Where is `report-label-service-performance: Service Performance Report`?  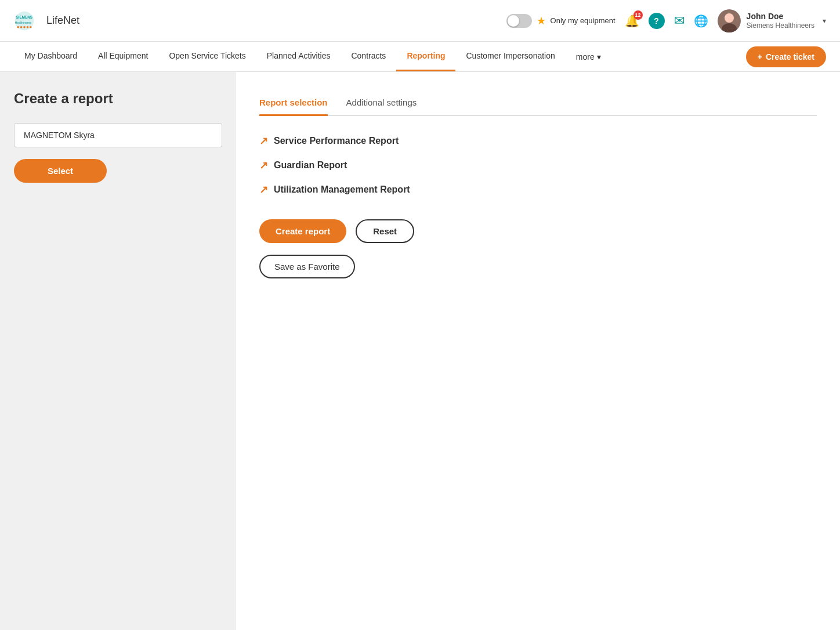 report-label-service-performance: Service Performance Report is located at coordinates (336, 141).